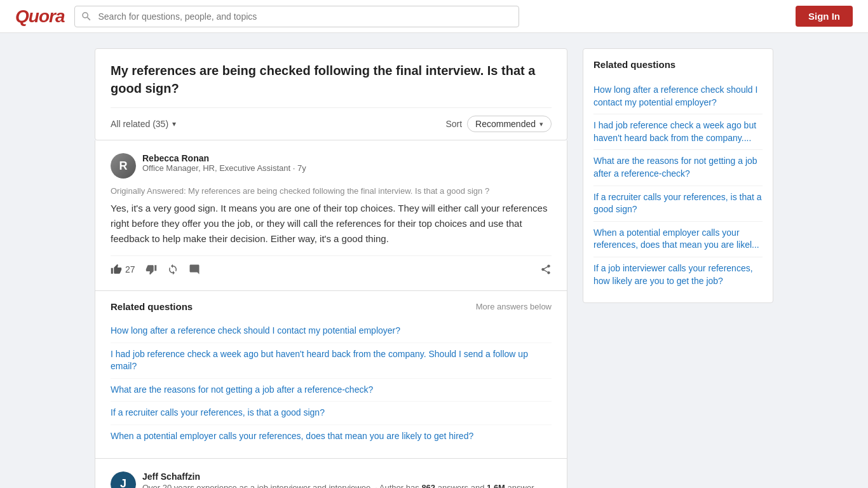  What do you see at coordinates (678, 175) in the screenshot?
I see `sidebar-card: Related questions How long after a refer…` at bounding box center [678, 175].